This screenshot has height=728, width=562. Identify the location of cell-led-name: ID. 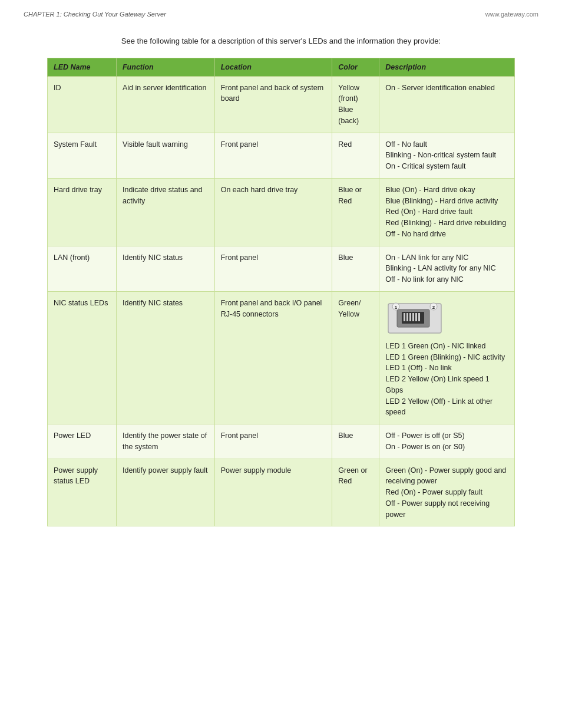
(82, 104).